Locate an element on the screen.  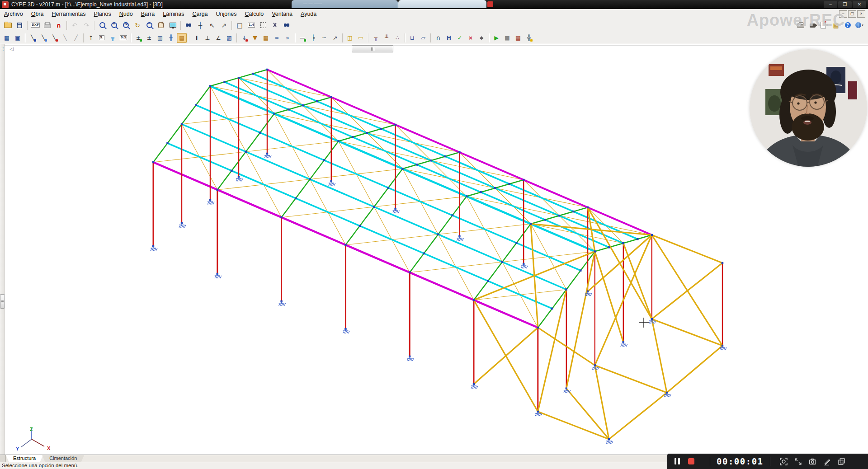
mdi-restore-button: ▢ is located at coordinates (852, 14).